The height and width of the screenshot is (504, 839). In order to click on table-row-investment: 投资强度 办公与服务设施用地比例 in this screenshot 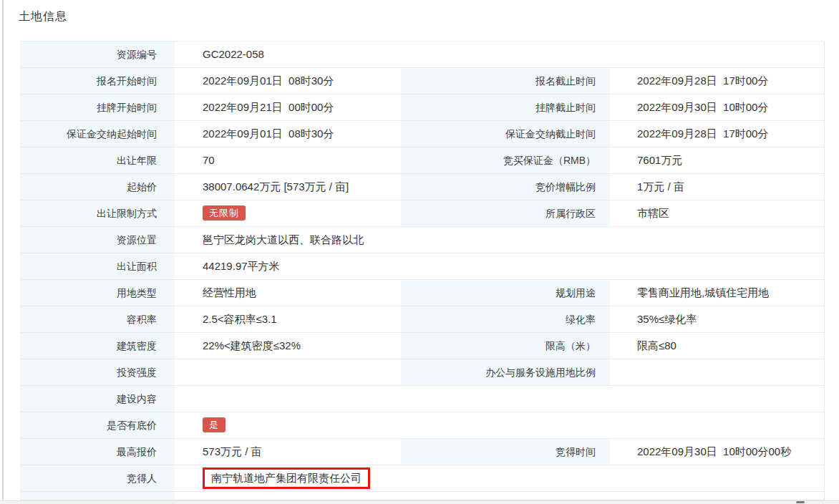, I will do `click(422, 372)`.